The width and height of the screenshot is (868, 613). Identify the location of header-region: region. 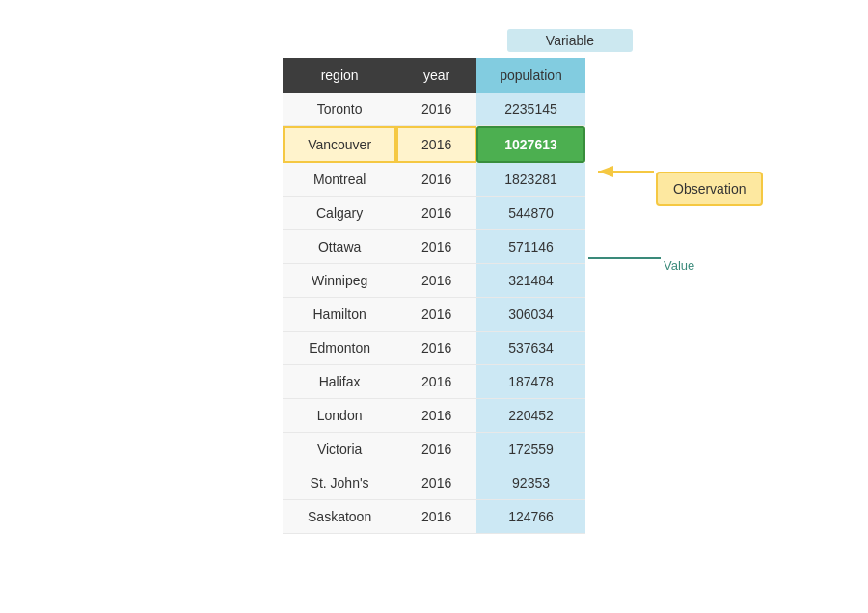
(339, 75).